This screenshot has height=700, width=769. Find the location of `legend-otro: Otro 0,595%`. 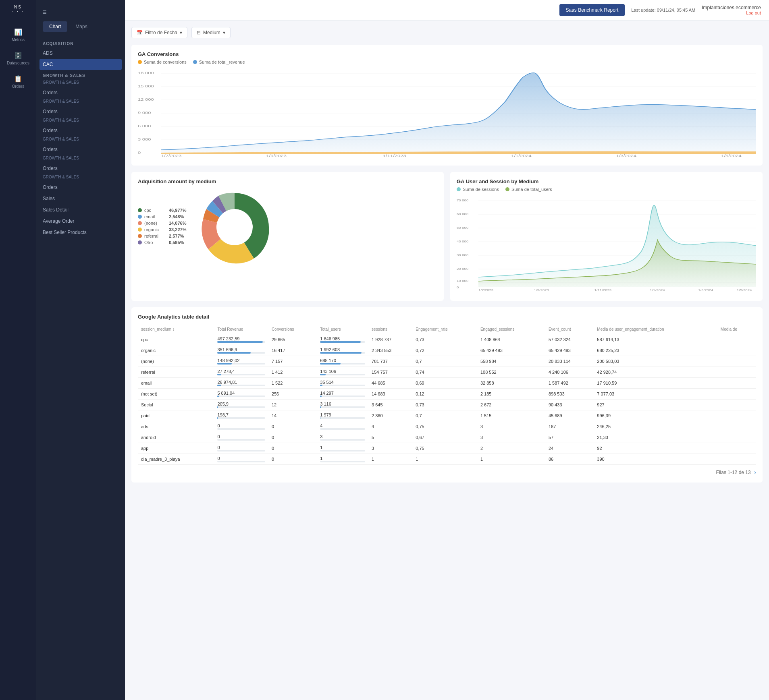

legend-otro: Otro 0,595% is located at coordinates (162, 242).